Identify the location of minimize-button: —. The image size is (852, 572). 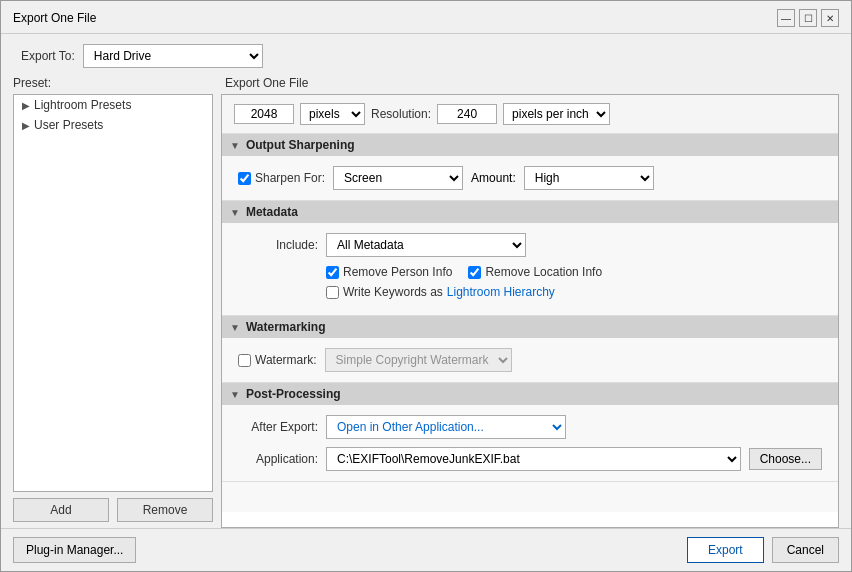
(786, 18).